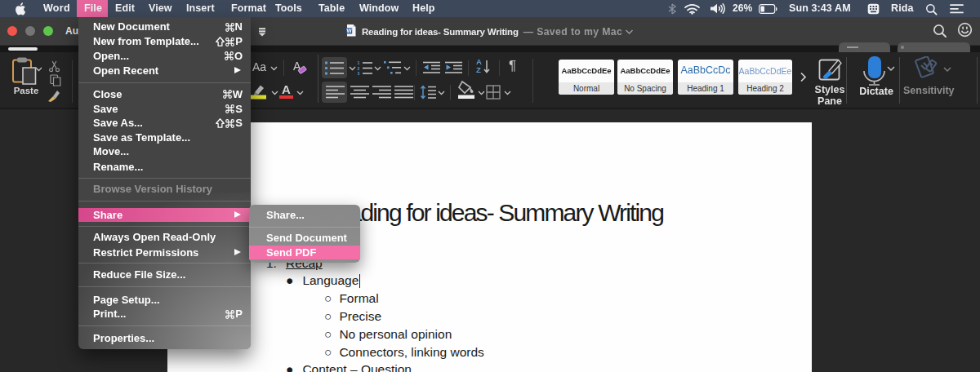  Describe the element at coordinates (359, 69) in the screenshot. I see `svg-text: 2` at that location.